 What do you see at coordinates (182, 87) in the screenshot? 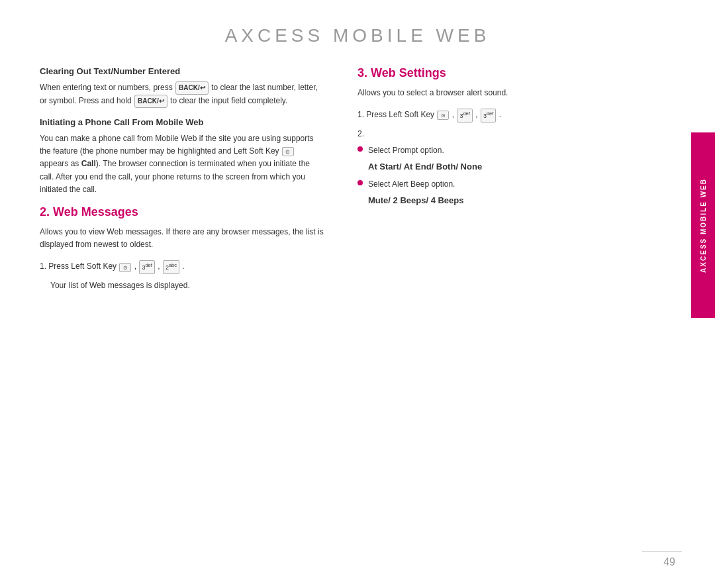
I see `section-clearing-text: Clearing Out Text/Number Entered When en…` at bounding box center [182, 87].